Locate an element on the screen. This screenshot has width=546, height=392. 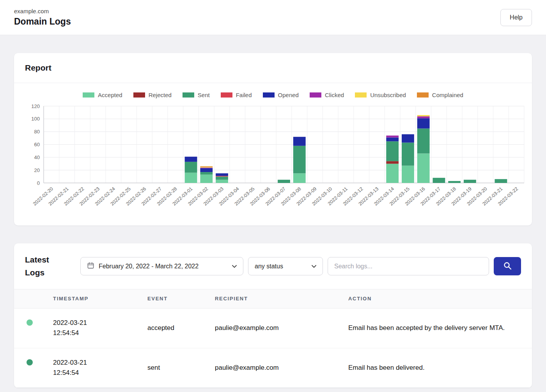
action-cell: Email has been delivered. is located at coordinates (440, 368).